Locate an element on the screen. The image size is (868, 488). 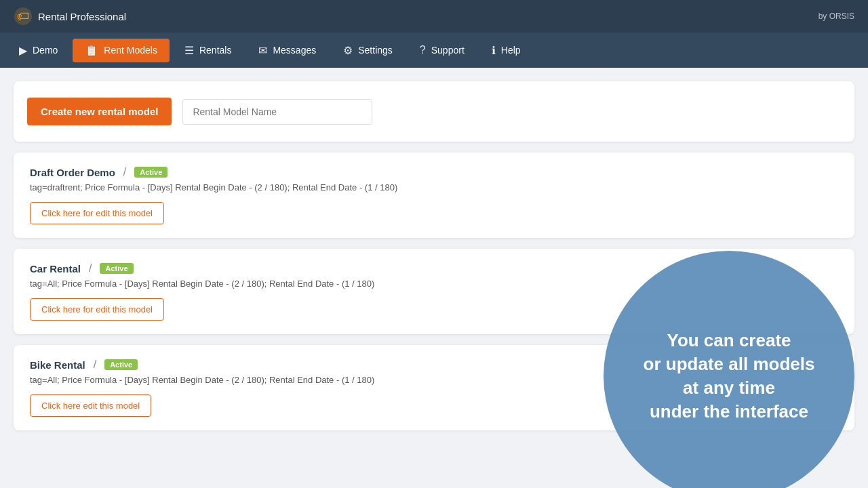
play-icon: ▶ is located at coordinates (23, 50).